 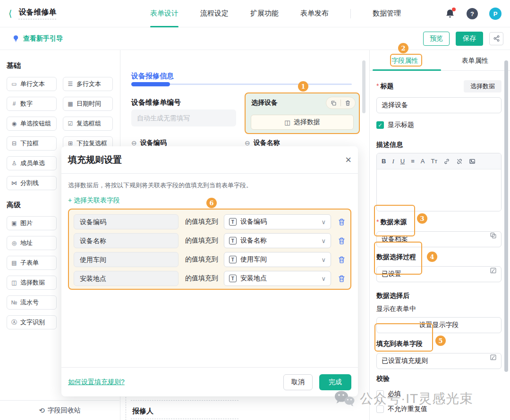 What do you see at coordinates (432, 257) in the screenshot?
I see `annotation-badge-4: 4` at bounding box center [432, 257].